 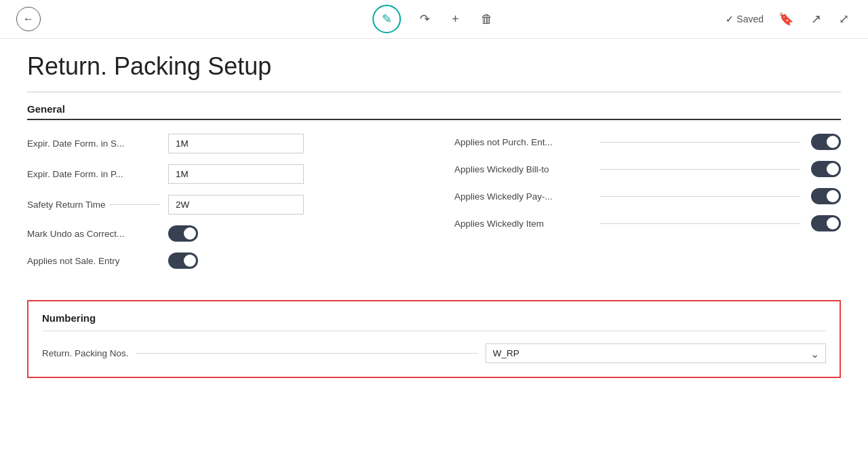 I want to click on general-left-col: Expir. Date Form. in S... Expir. Date Fo…, so click(x=220, y=206).